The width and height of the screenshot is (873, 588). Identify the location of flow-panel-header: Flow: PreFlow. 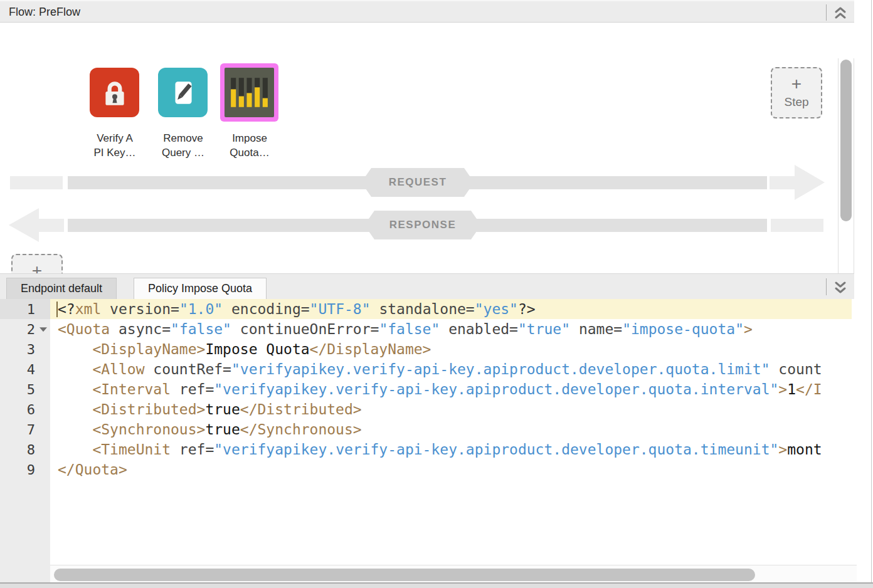
(427, 11).